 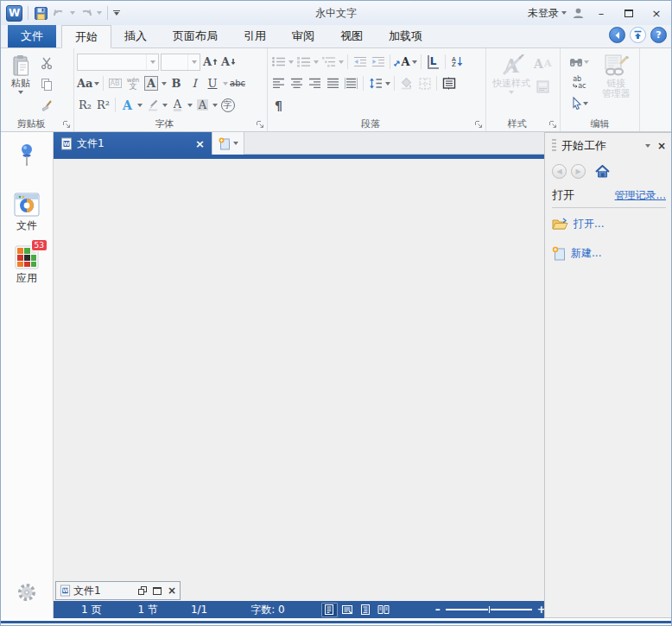 I want to click on select-button, so click(x=580, y=104).